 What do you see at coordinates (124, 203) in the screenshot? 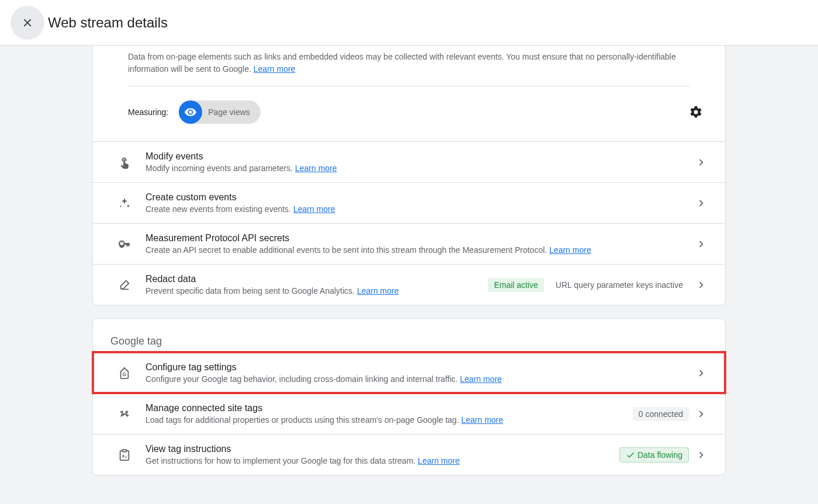
I see `sparkle-icon` at bounding box center [124, 203].